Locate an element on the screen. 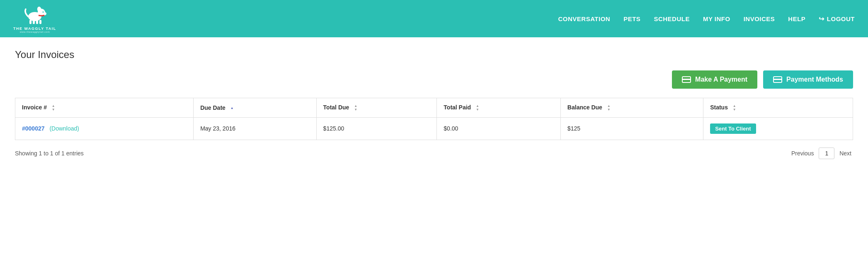 The width and height of the screenshot is (868, 271). pagination: Previous 1 Next is located at coordinates (822, 153).